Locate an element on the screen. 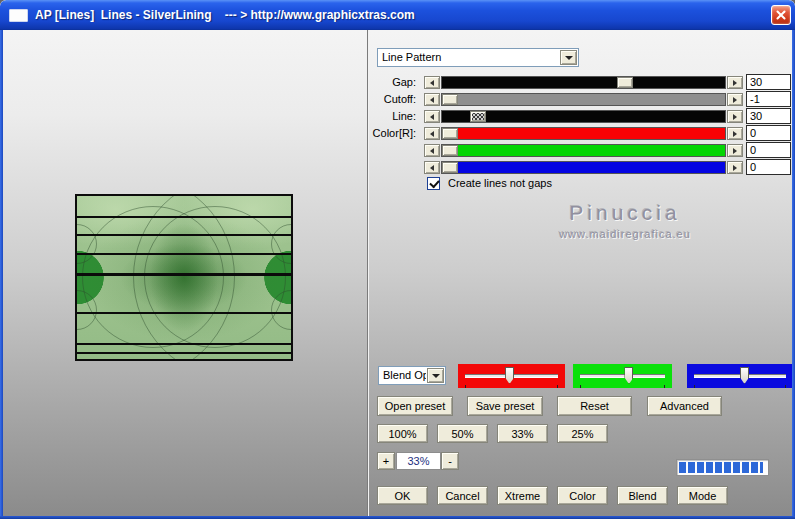 The height and width of the screenshot is (519, 795). color-b-slider-thumb is located at coordinates (450, 168).